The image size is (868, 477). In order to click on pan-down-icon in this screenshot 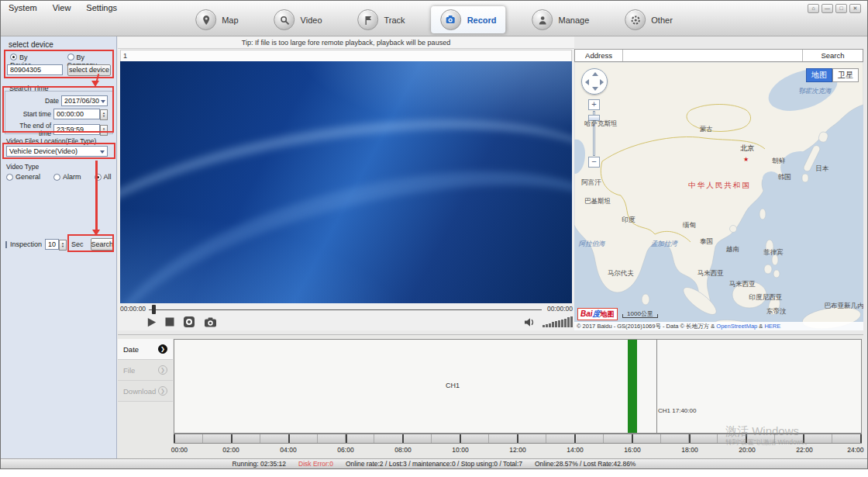, I will do `click(595, 88)`.